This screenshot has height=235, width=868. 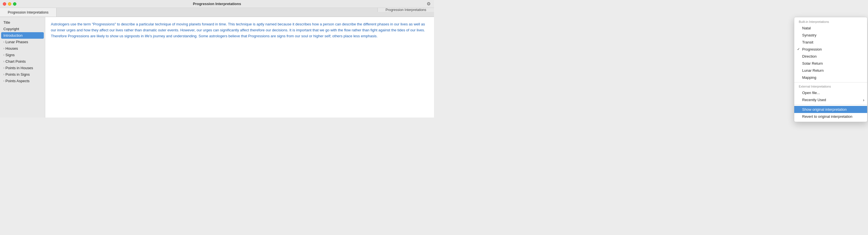 What do you see at coordinates (22, 48) in the screenshot?
I see `sidebar-item-houses: › Houses` at bounding box center [22, 48].